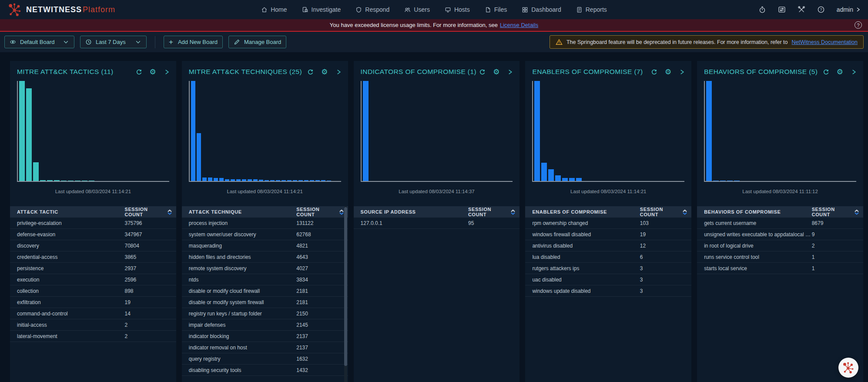 Image resolution: width=868 pixels, height=382 pixels. What do you see at coordinates (801, 10) in the screenshot?
I see `tools-icon` at bounding box center [801, 10].